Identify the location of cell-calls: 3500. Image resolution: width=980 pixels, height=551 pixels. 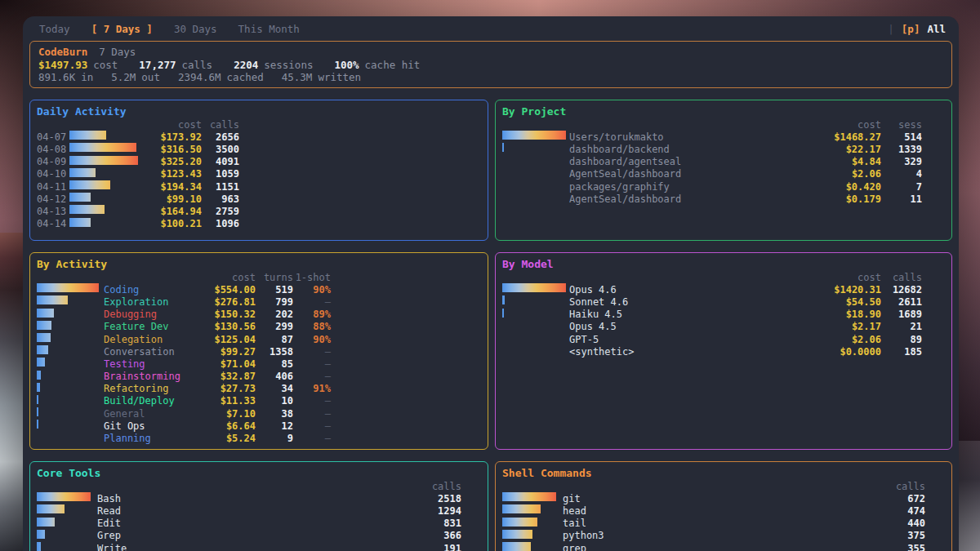
(220, 149).